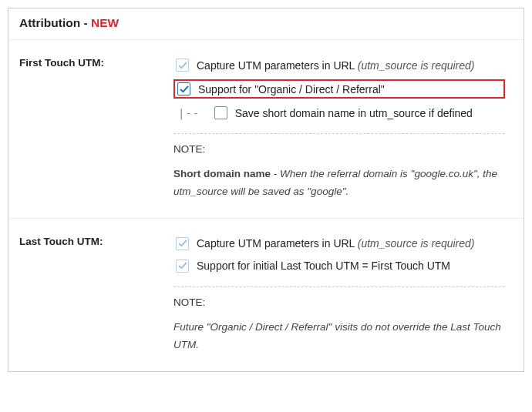 This screenshot has width=532, height=412. What do you see at coordinates (96, 295) in the screenshot?
I see `last-touch-label: Last Touch UTM:` at bounding box center [96, 295].